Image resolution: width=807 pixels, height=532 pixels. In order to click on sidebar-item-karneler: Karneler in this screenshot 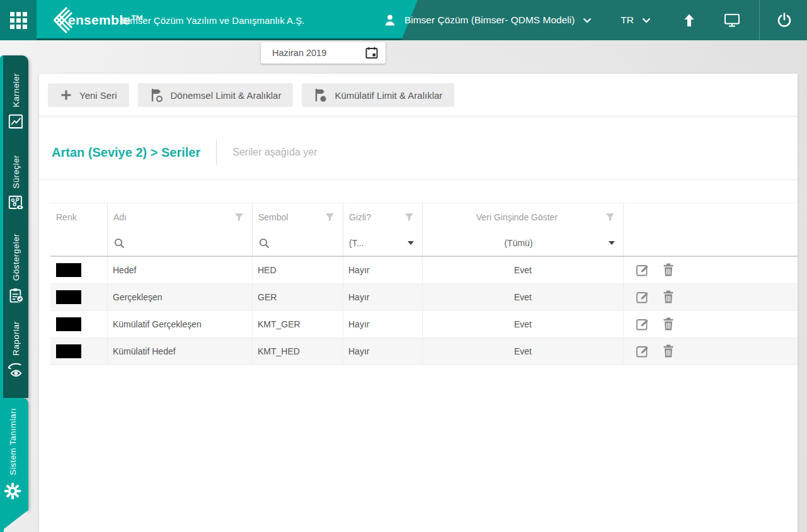, I will do `click(16, 102)`.